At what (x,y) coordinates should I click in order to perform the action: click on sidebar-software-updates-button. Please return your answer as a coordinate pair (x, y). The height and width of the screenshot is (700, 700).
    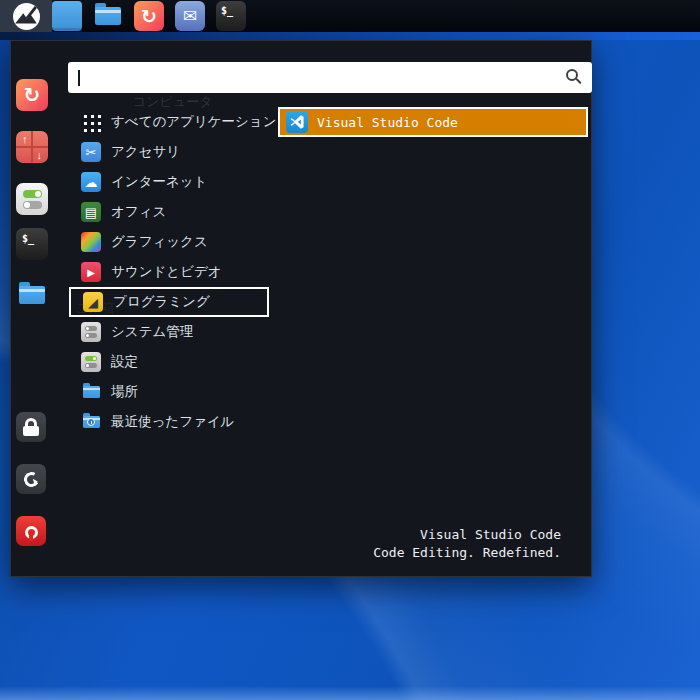
    Looking at the image, I should click on (32, 147).